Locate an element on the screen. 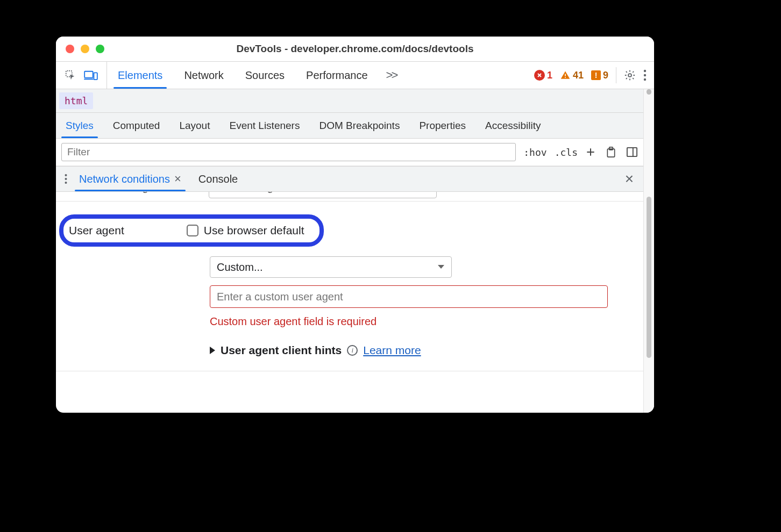  expand-triangle-icon is located at coordinates (212, 350).